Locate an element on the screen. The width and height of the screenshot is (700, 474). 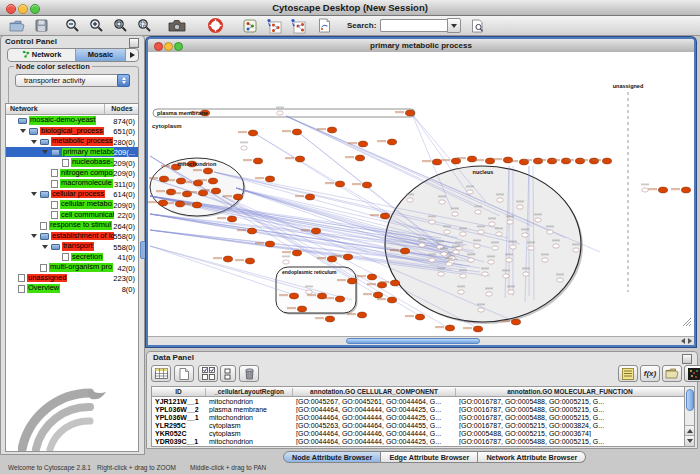
scroll-left-icon is located at coordinates (683, 341).